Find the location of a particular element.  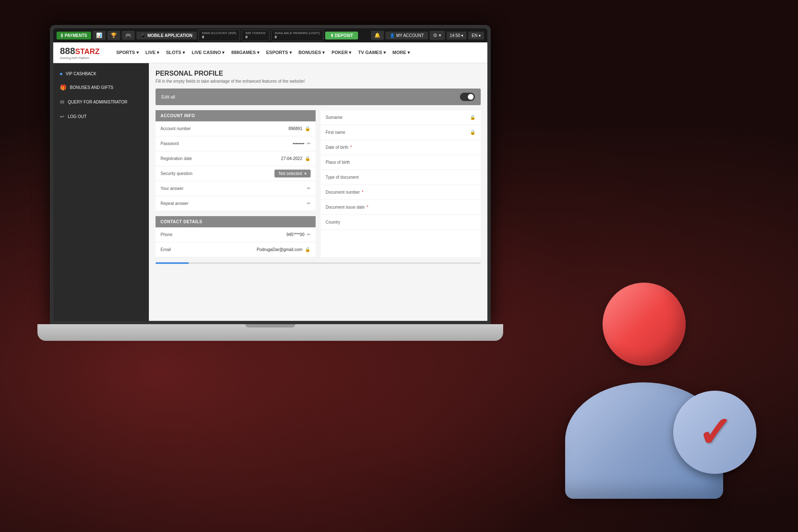

country-label: Country is located at coordinates (333, 222).